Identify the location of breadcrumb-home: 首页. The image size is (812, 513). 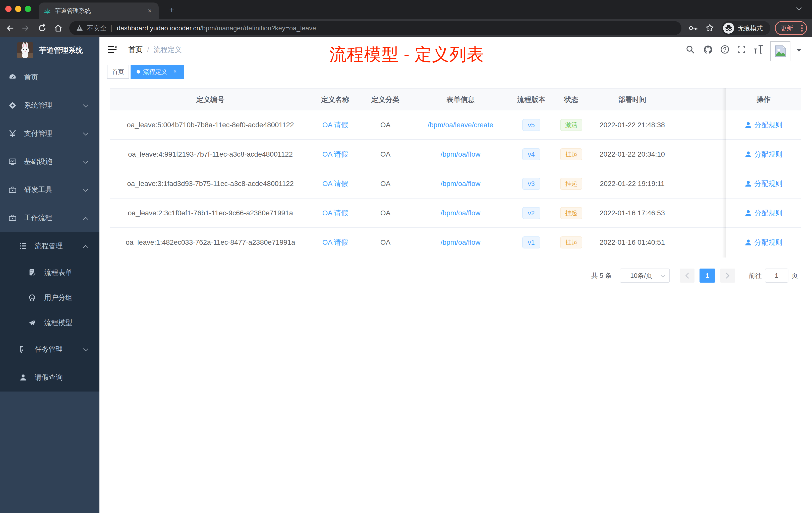
(136, 50).